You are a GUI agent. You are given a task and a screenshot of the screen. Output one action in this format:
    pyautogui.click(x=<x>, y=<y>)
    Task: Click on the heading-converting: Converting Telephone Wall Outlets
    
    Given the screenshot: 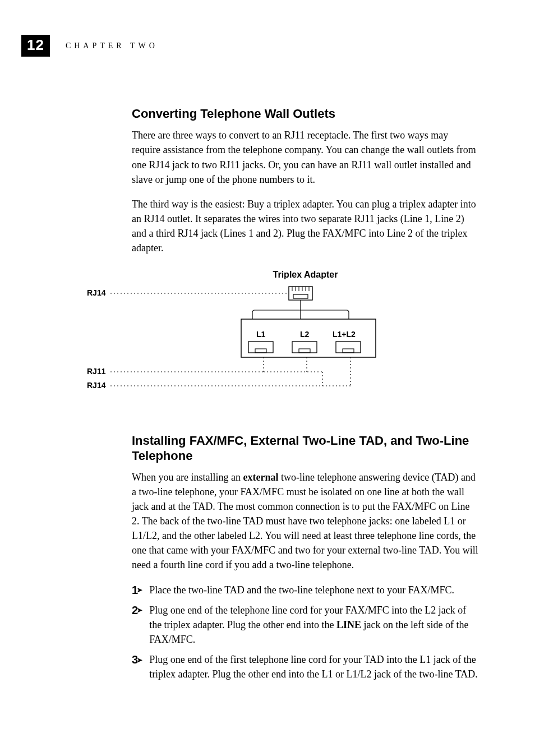 What is the action you would take?
    pyautogui.click(x=305, y=114)
    